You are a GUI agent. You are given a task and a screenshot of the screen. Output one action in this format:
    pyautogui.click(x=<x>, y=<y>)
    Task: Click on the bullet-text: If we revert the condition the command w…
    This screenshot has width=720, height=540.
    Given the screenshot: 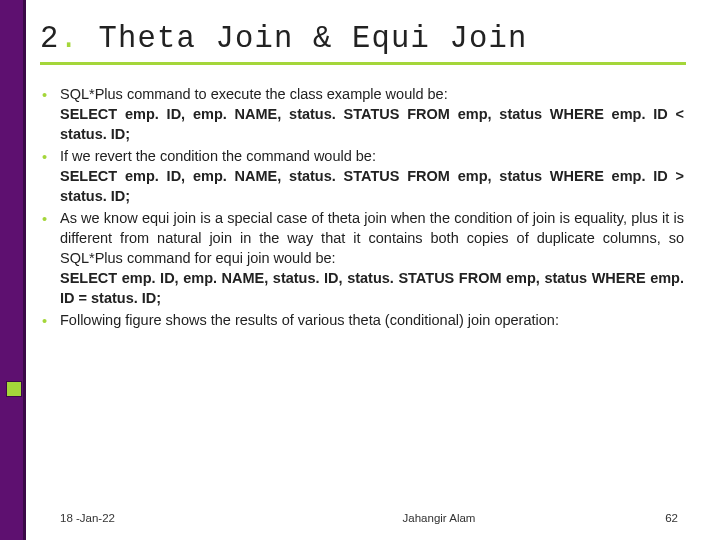 What is the action you would take?
    pyautogui.click(x=372, y=176)
    